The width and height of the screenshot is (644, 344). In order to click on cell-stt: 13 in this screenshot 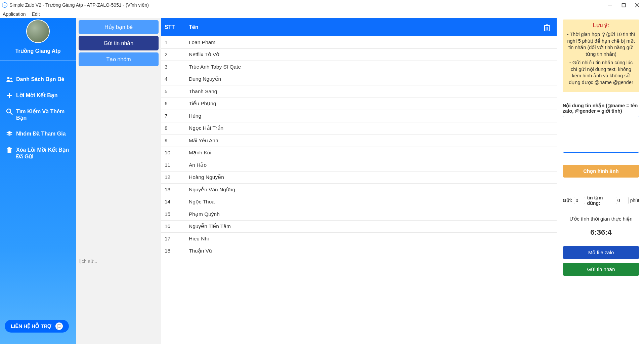, I will do `click(175, 190)`.